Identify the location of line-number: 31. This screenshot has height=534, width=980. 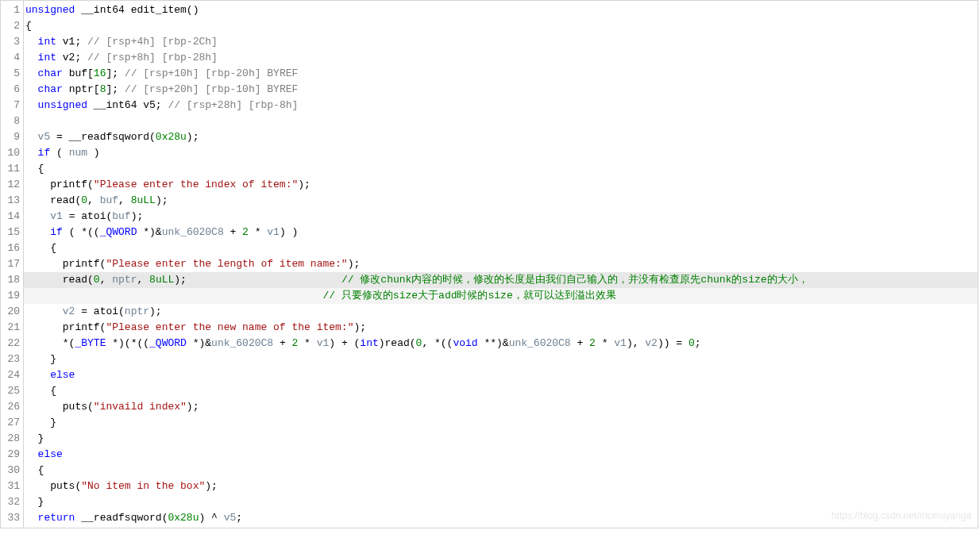
(13, 486).